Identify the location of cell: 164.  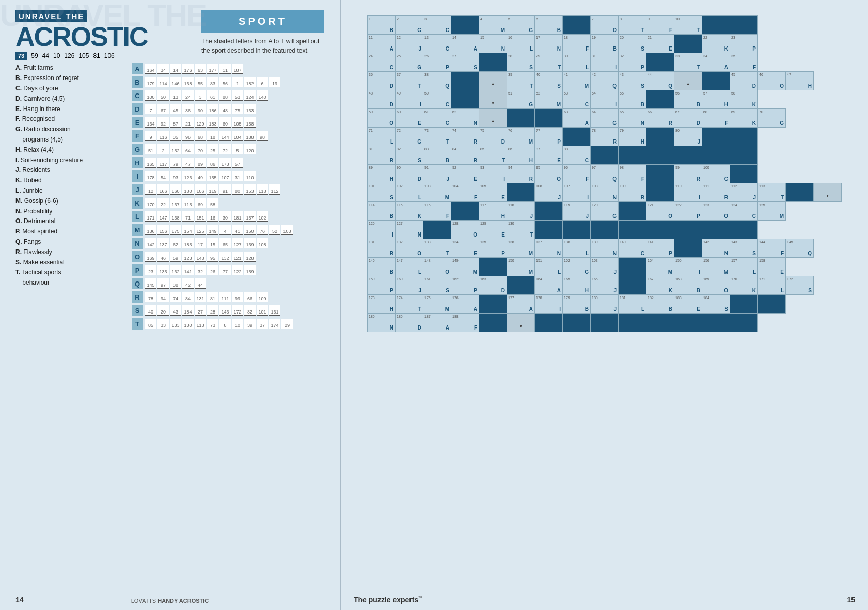
(151, 69).